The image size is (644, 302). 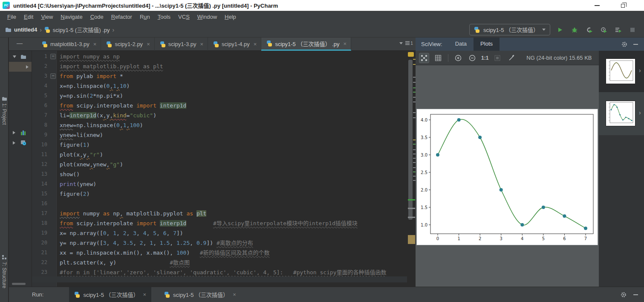 What do you see at coordinates (4, 272) in the screenshot?
I see `sidebar-item-structure: 7: Structure` at bounding box center [4, 272].